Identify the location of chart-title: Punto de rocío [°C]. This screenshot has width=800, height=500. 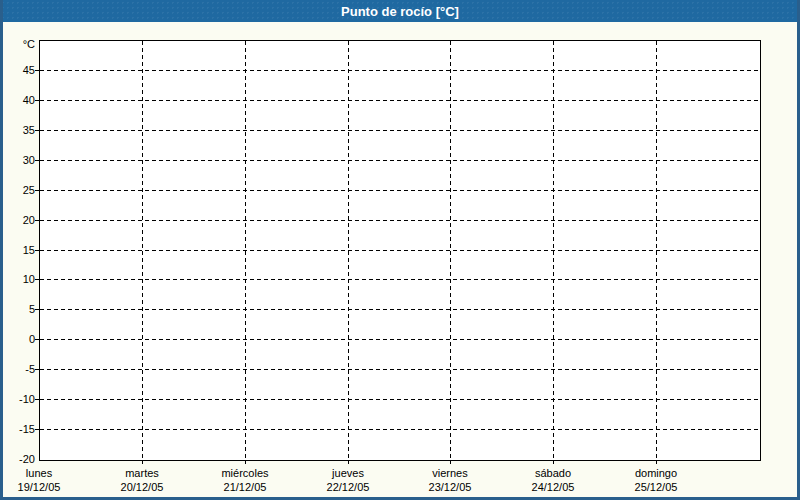
(400, 12).